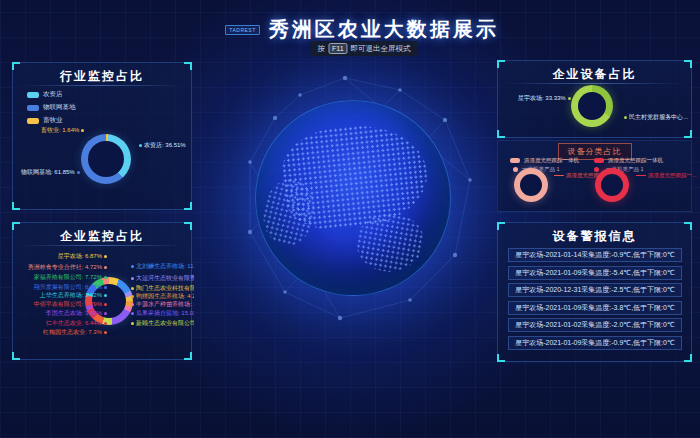 Image resolution: width=700 pixels, height=438 pixels. Describe the element at coordinates (106, 159) in the screenshot. I see `industry-donut-chart` at that location.